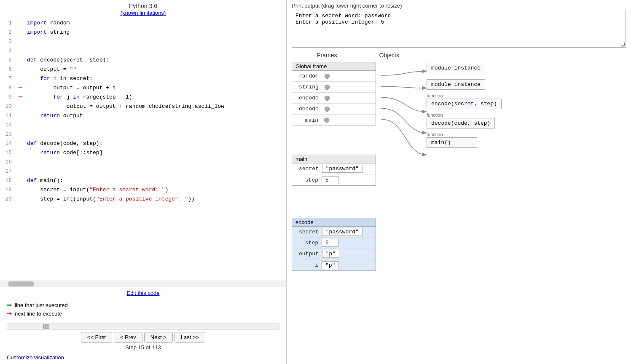 This screenshot has width=631, height=364. I want to click on frame-var-encode-i: i, so click(307, 265).